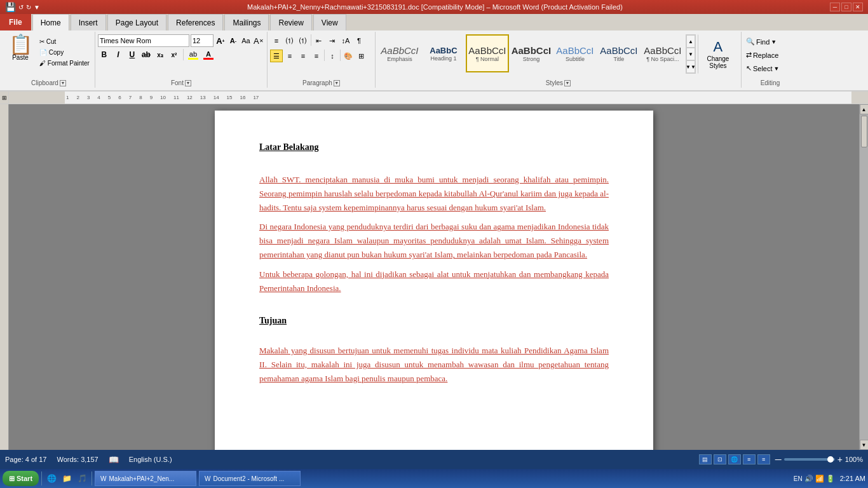  What do you see at coordinates (487, 53) in the screenshot?
I see `style-normal: AaBbCcI ¶ Normal` at bounding box center [487, 53].